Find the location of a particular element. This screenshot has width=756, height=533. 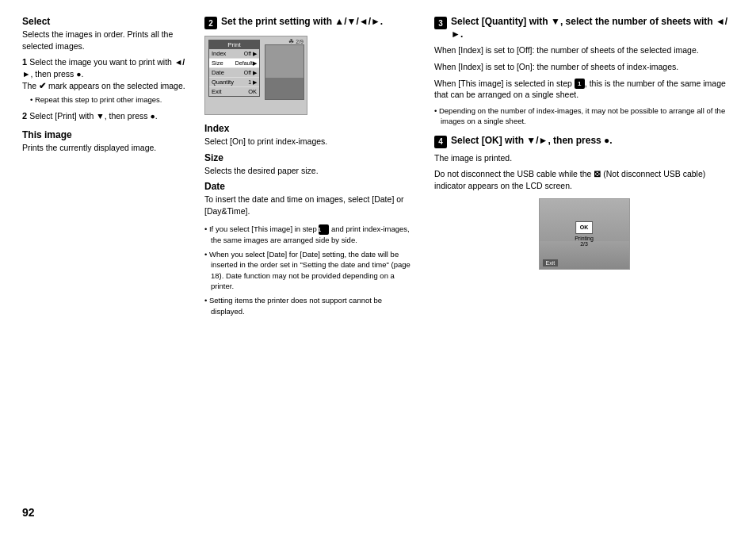

step-3-title: Select [Quantity] with ▼, select the num… is located at coordinates (593, 29).